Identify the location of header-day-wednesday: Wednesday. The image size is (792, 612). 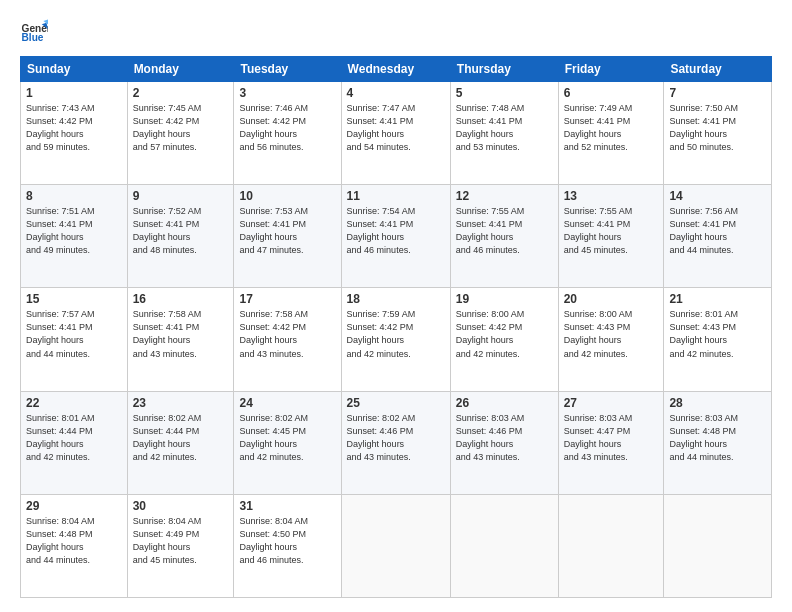
(396, 70).